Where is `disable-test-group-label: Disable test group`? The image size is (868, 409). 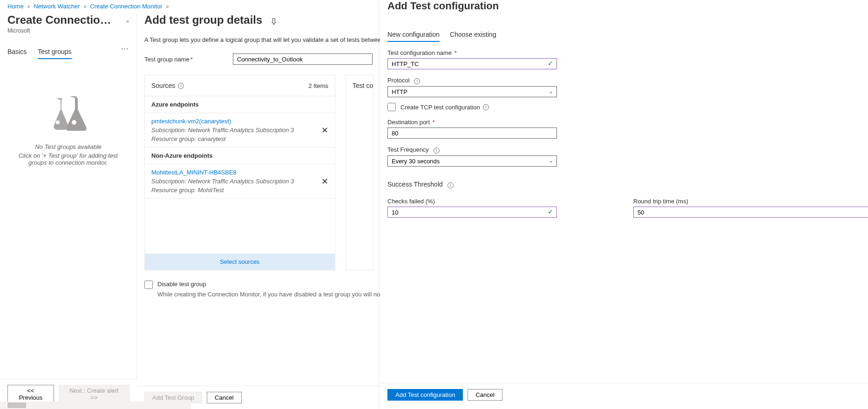
disable-test-group-label: Disable test group is located at coordinates (182, 284).